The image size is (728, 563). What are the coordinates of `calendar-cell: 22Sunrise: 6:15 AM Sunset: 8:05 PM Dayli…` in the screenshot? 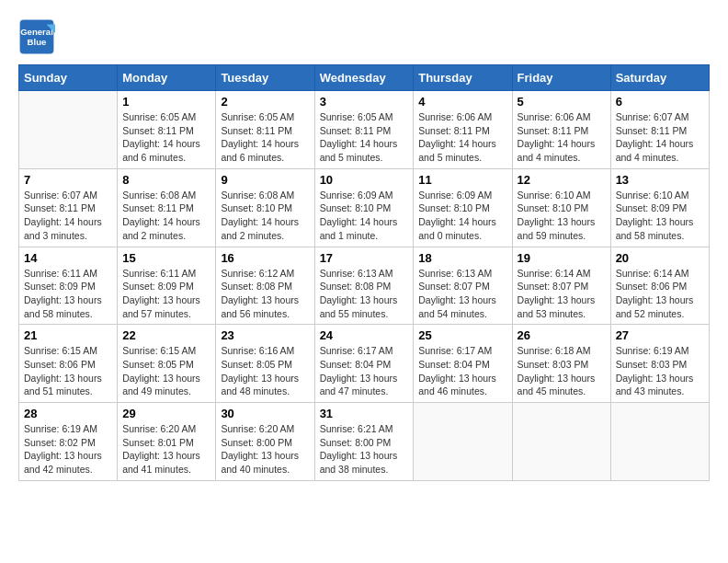 It's located at (167, 364).